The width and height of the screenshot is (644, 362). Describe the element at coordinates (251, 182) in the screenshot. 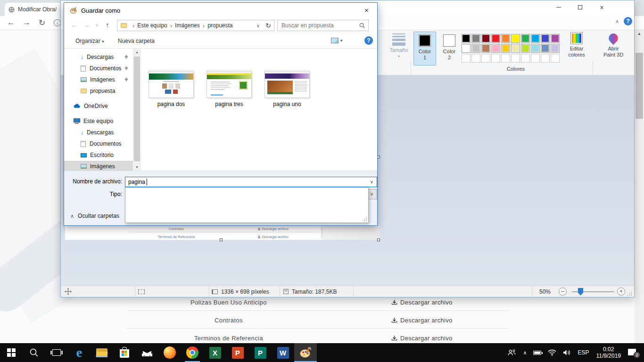

I see `filename-input: pagina ∨` at that location.